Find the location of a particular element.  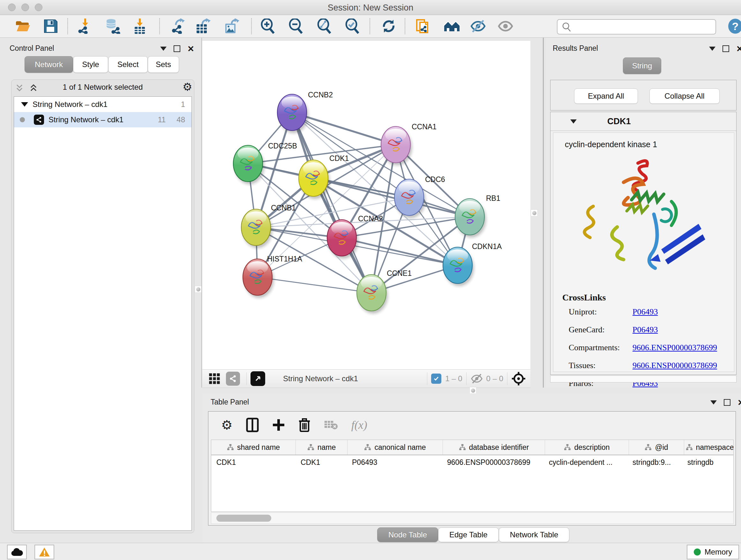

tab-node-table: Node Table is located at coordinates (408, 535).